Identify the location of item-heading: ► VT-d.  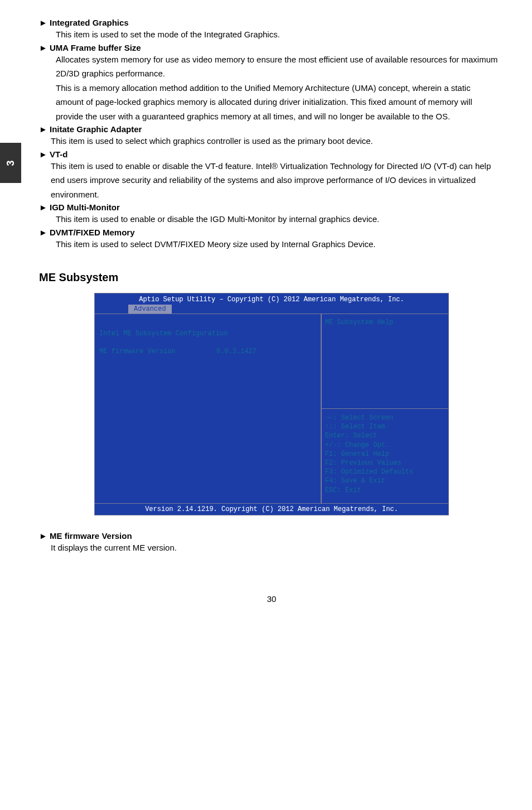
(272, 154).